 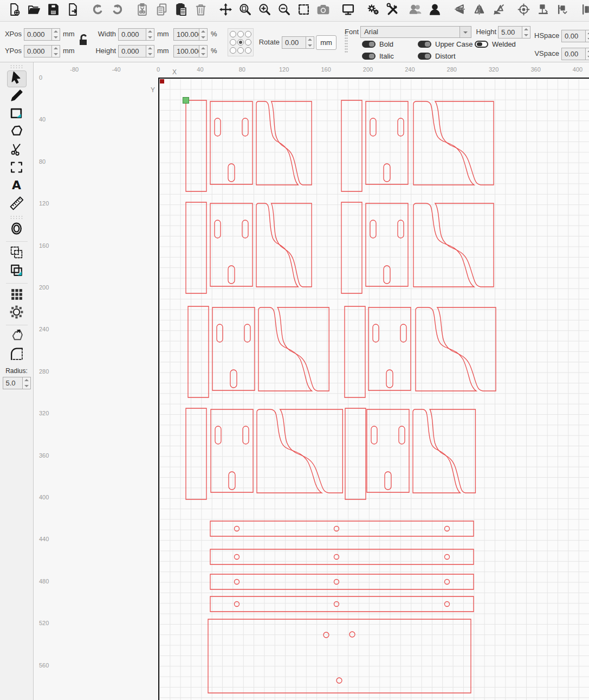 I want to click on tool-group, so click(x=17, y=254).